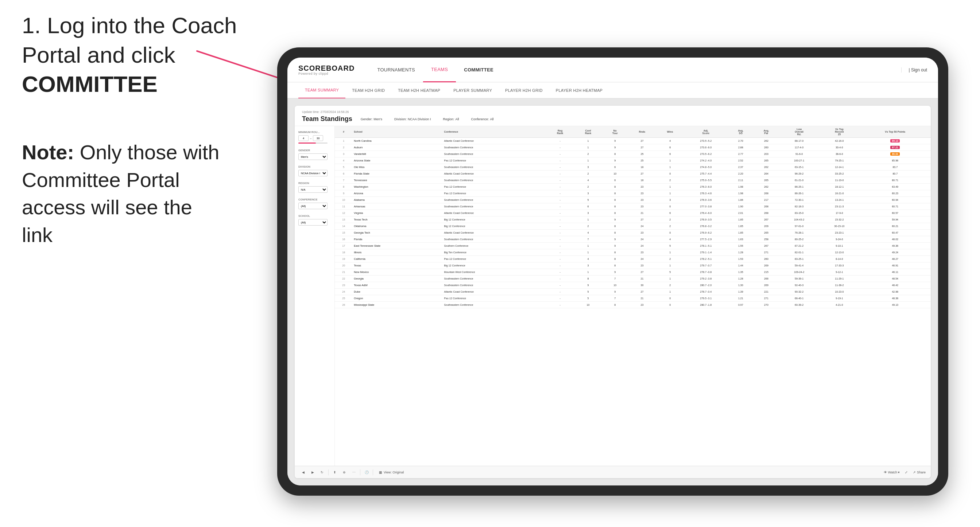 Image resolution: width=980 pixels, height=527 pixels. What do you see at coordinates (313, 189) in the screenshot?
I see `region-select: N/A` at bounding box center [313, 189].